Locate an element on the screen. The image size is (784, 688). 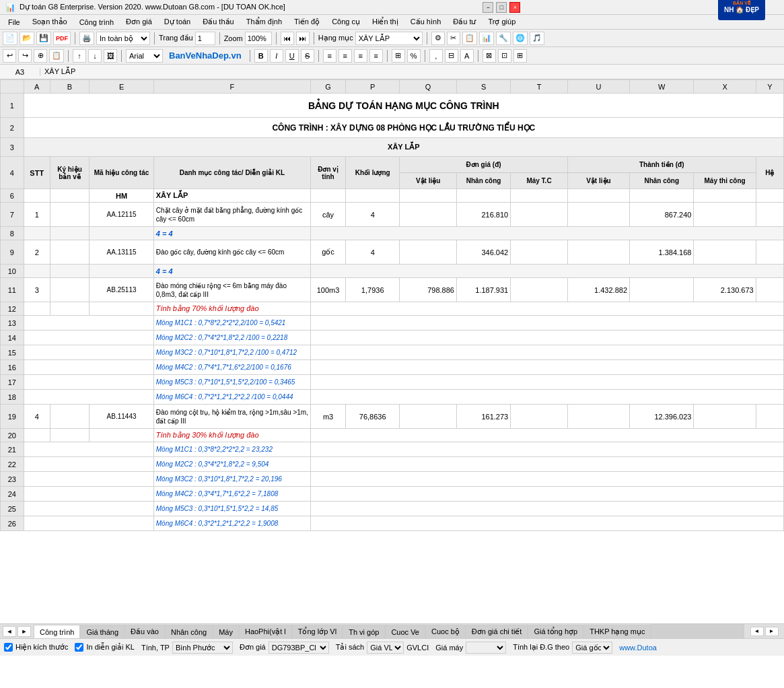
align-justify-btn: ≡ is located at coordinates (376, 56).